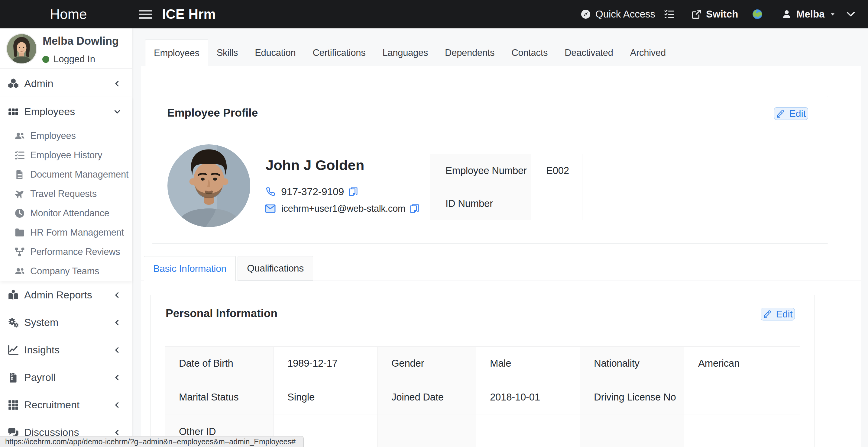  What do you see at coordinates (66, 322) in the screenshot?
I see `sidebar-item-system: System` at bounding box center [66, 322].